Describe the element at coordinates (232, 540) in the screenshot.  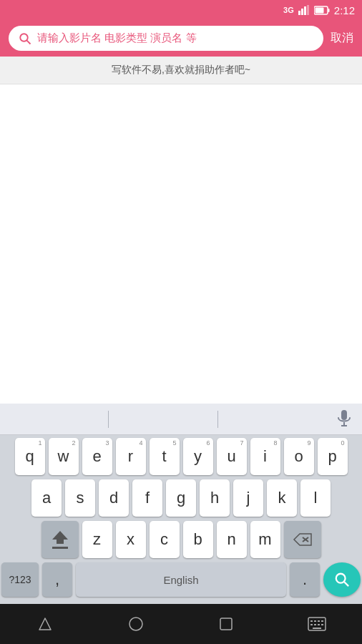
I see `key-n: n` at that location.